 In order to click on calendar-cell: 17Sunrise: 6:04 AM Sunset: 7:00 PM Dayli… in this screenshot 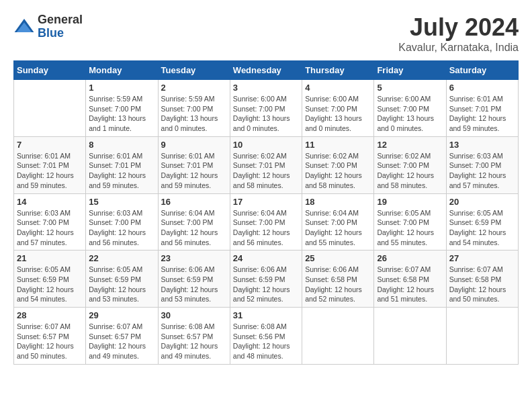, I will do `click(266, 222)`.